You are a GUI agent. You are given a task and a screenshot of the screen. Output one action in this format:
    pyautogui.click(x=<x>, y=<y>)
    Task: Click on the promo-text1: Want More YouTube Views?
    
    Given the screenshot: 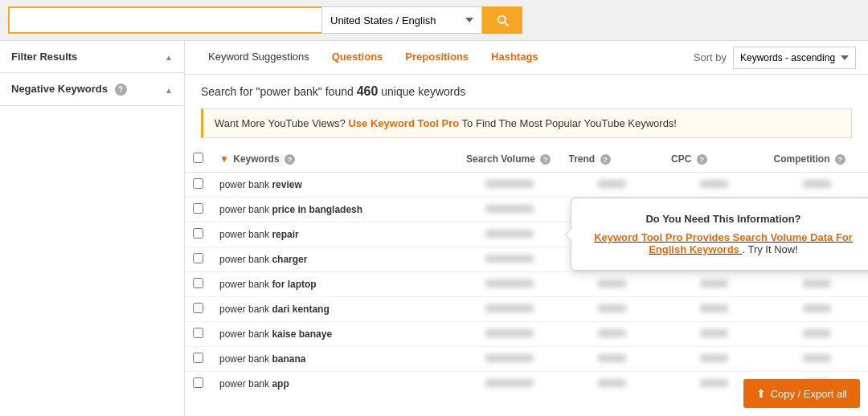 What is the action you would take?
    pyautogui.click(x=280, y=124)
    